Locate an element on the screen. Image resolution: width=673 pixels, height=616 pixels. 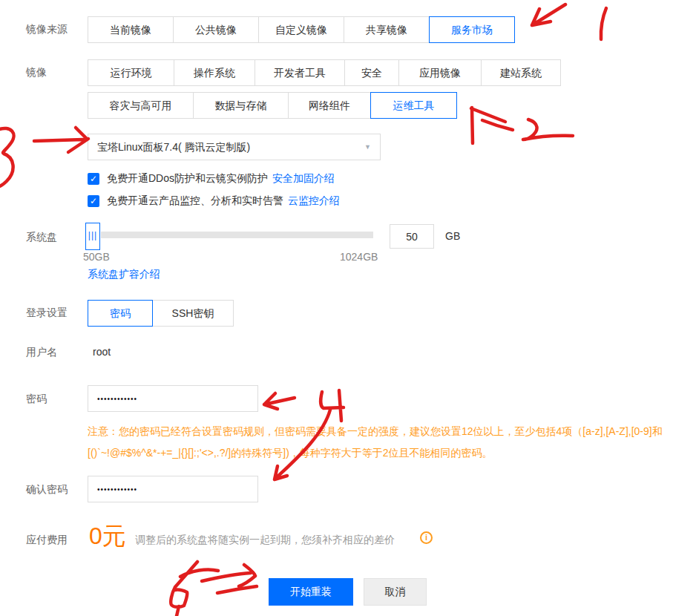
image-category-tabs-row2: 容灾与高可用 数据与存储 网络组件 运维工具 is located at coordinates (272, 105).